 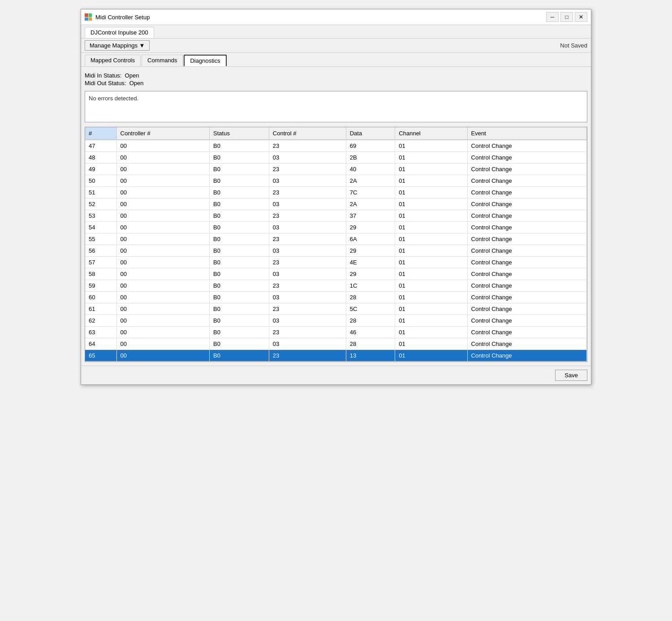 What do you see at coordinates (336, 134) in the screenshot?
I see `table-header: # Controller # Status Control # Data Cha…` at bounding box center [336, 134].